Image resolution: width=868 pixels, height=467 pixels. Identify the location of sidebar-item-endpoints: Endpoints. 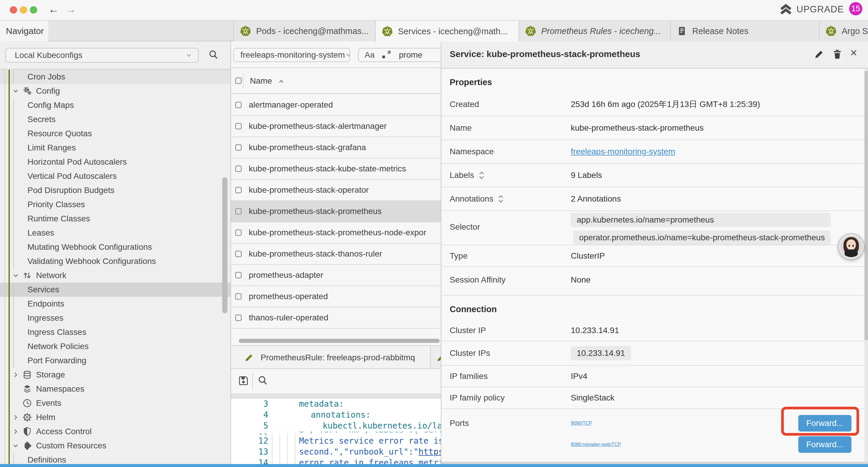
(115, 304).